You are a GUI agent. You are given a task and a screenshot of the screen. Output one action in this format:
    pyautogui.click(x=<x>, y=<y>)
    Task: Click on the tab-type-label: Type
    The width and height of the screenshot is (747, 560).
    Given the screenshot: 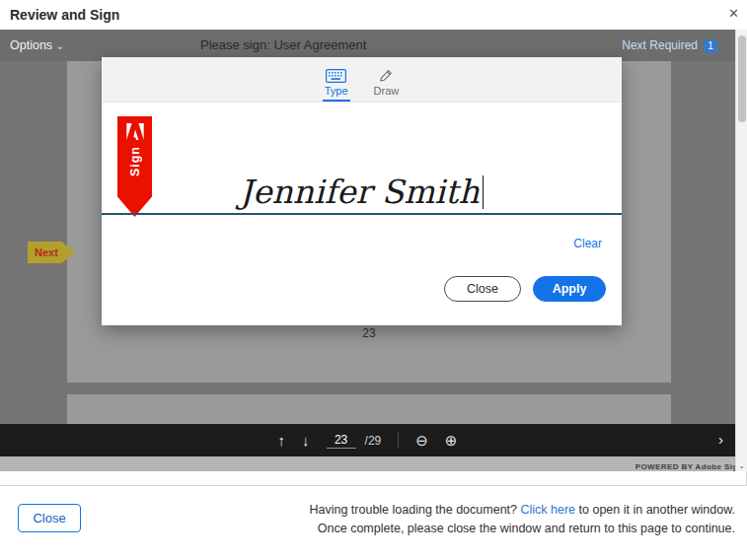 What is the action you would take?
    pyautogui.click(x=336, y=91)
    